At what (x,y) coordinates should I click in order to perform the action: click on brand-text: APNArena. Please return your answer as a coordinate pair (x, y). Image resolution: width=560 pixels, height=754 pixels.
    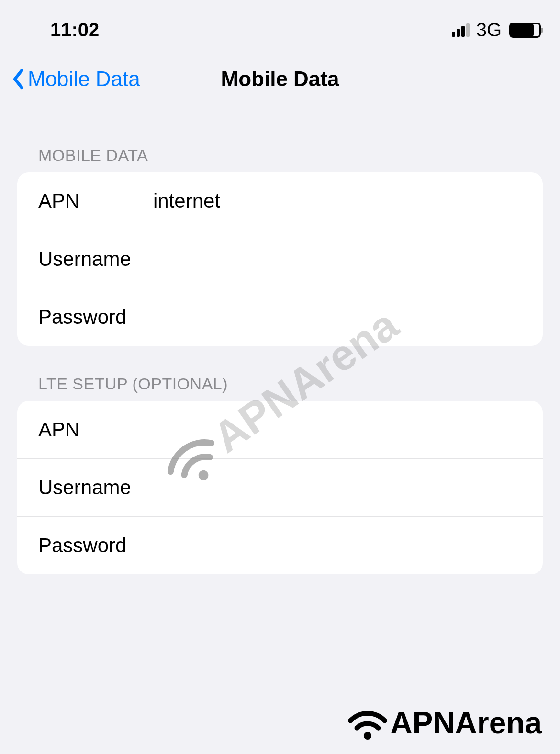
    Looking at the image, I should click on (466, 723).